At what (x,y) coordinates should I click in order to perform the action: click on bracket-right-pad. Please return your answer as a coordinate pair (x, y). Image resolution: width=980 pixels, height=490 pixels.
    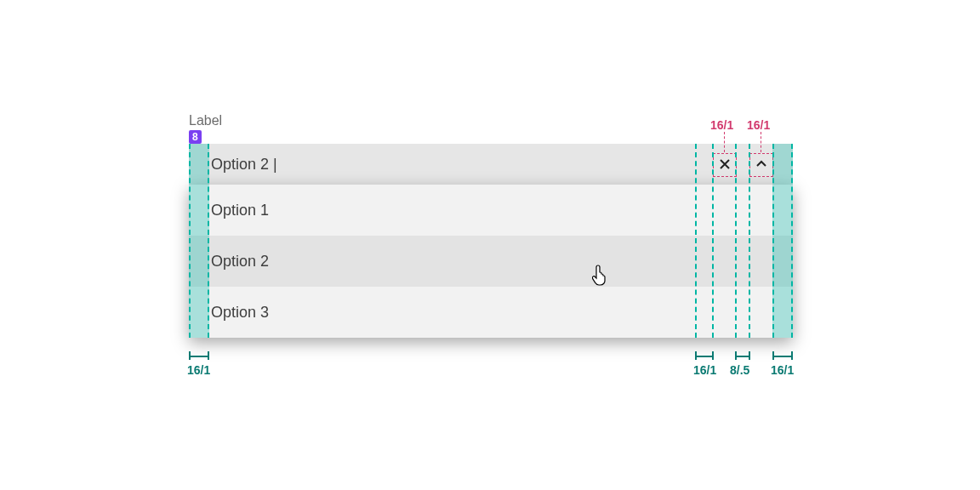
    Looking at the image, I should click on (783, 356).